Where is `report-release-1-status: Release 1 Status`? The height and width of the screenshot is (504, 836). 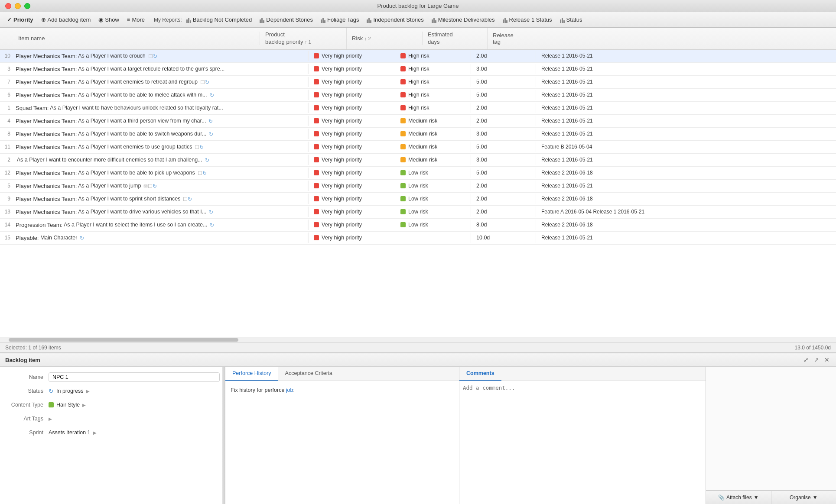
report-release-1-status: Release 1 Status is located at coordinates (527, 20).